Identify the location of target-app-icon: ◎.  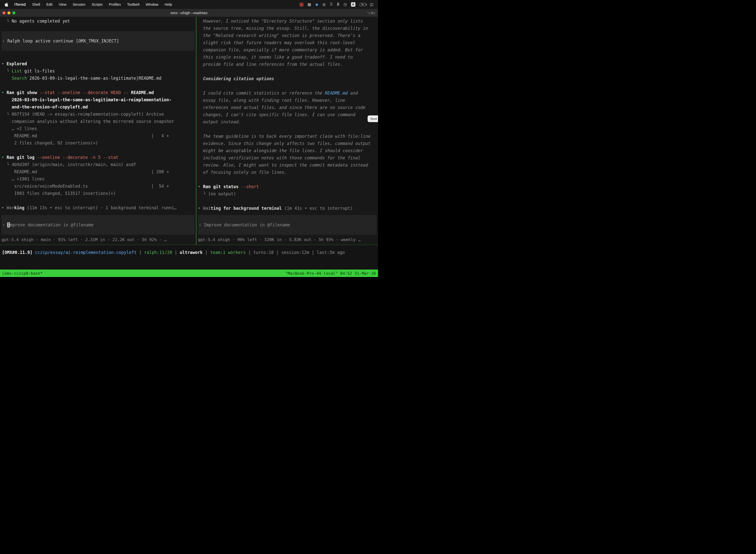
(324, 5).